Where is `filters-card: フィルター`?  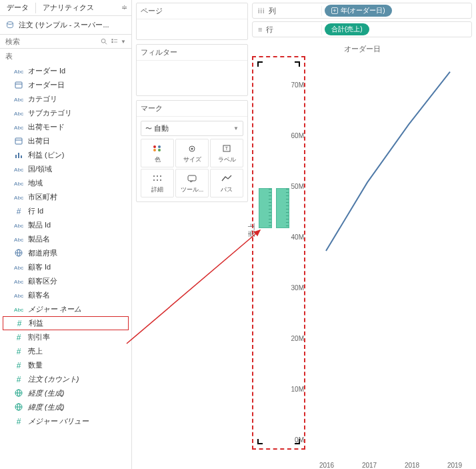 filters-card: フィルター is located at coordinates (192, 70).